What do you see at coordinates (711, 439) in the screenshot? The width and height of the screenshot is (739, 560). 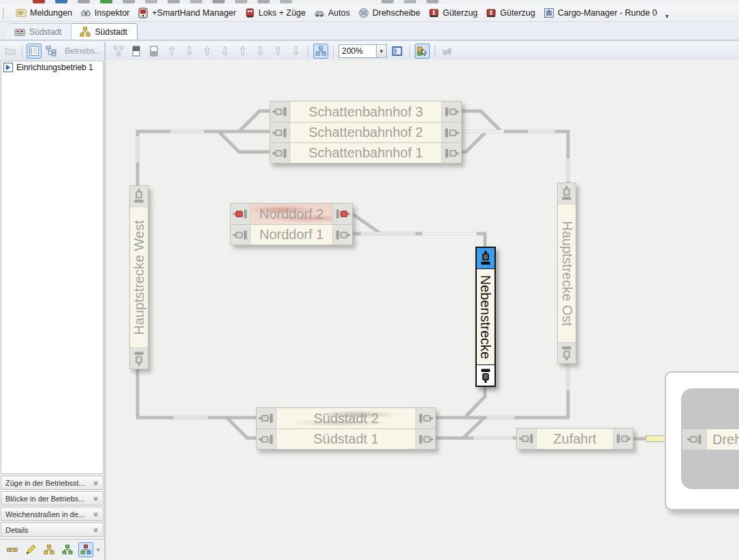 I see `block-drehscheibe: Drehs` at bounding box center [711, 439].